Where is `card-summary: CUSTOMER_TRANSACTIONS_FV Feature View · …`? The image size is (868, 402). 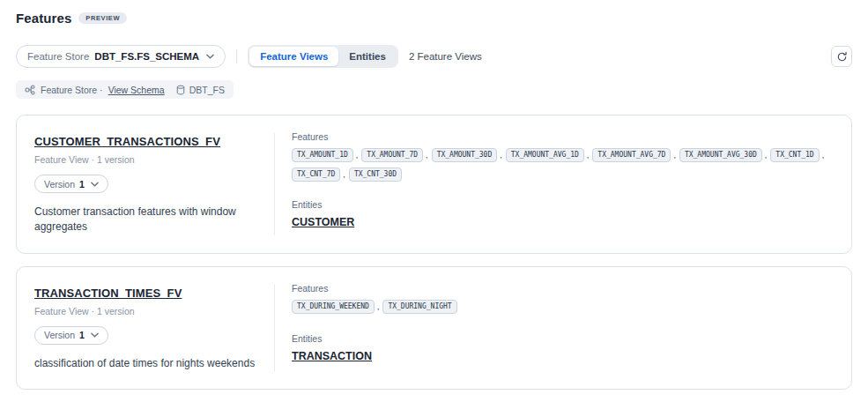 card-summary: CUSTOMER_TRANSACTIONS_FV Feature View · … is located at coordinates (145, 184).